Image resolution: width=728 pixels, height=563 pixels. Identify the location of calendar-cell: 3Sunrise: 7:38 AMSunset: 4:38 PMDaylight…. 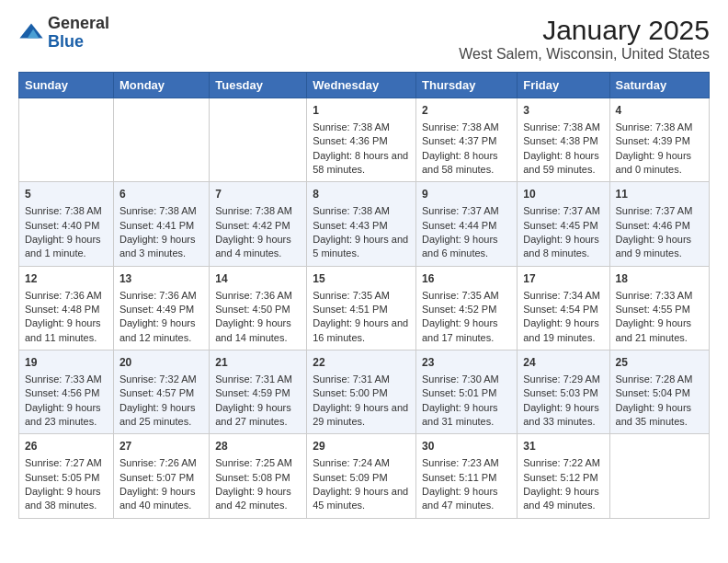
(563, 140).